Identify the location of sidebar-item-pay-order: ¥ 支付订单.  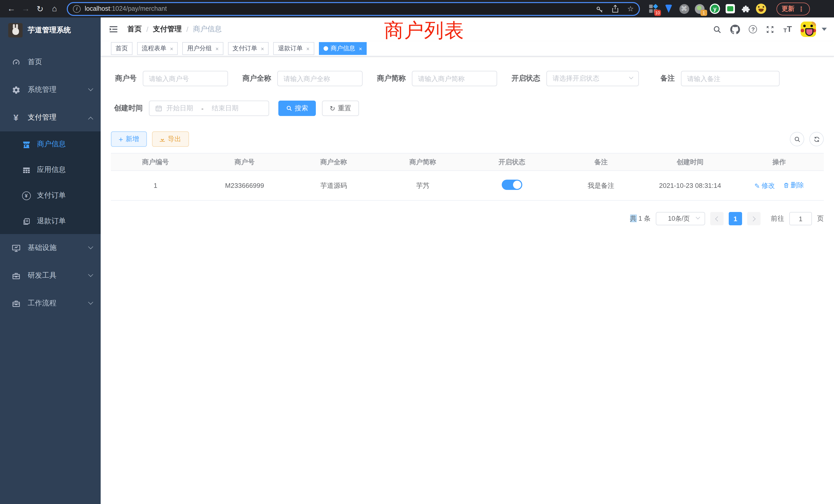
(50, 196).